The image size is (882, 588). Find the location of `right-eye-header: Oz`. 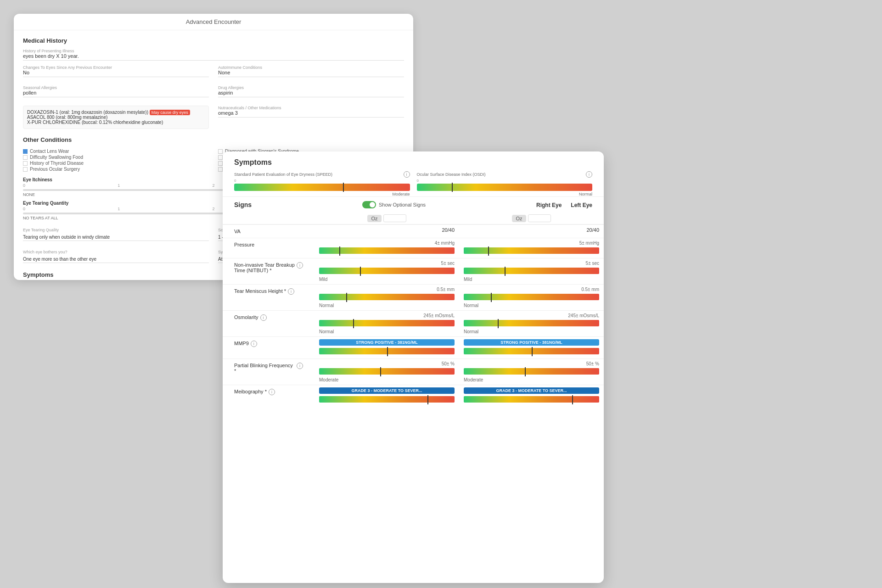

right-eye-header: Oz is located at coordinates (387, 218).